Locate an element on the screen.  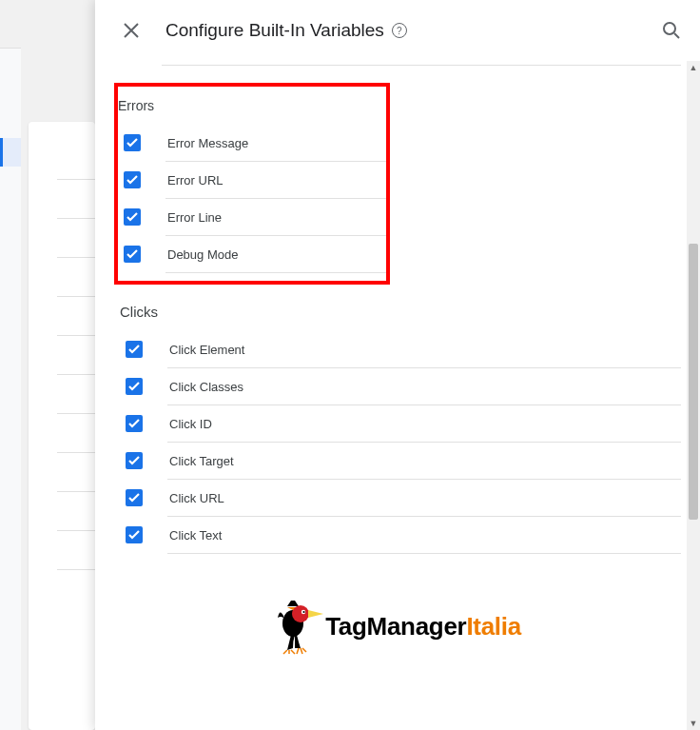
logo-area: TagManagerItalia is located at coordinates (398, 626).